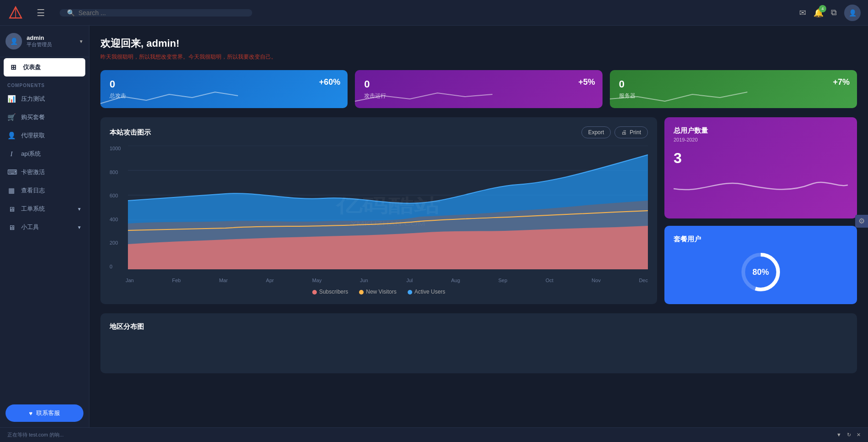 This screenshot has width=868, height=442. I want to click on sidebar-item-label: api系统, so click(31, 154).